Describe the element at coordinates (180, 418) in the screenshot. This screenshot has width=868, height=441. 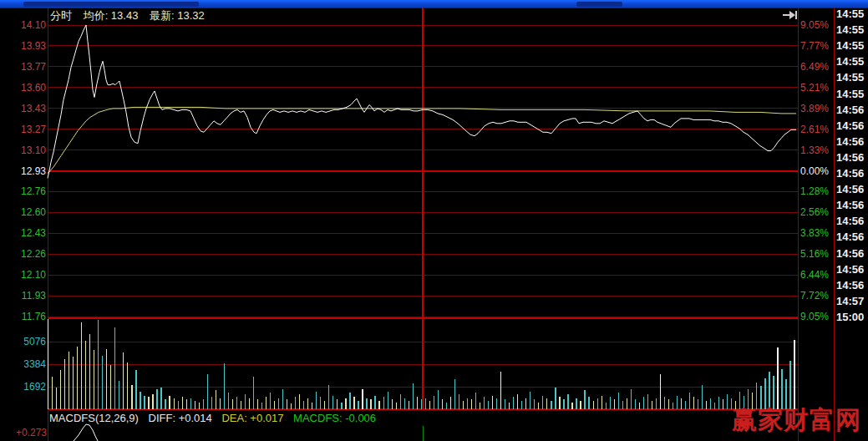
I see `macd-diff-value: DIFF: +0.014` at that location.